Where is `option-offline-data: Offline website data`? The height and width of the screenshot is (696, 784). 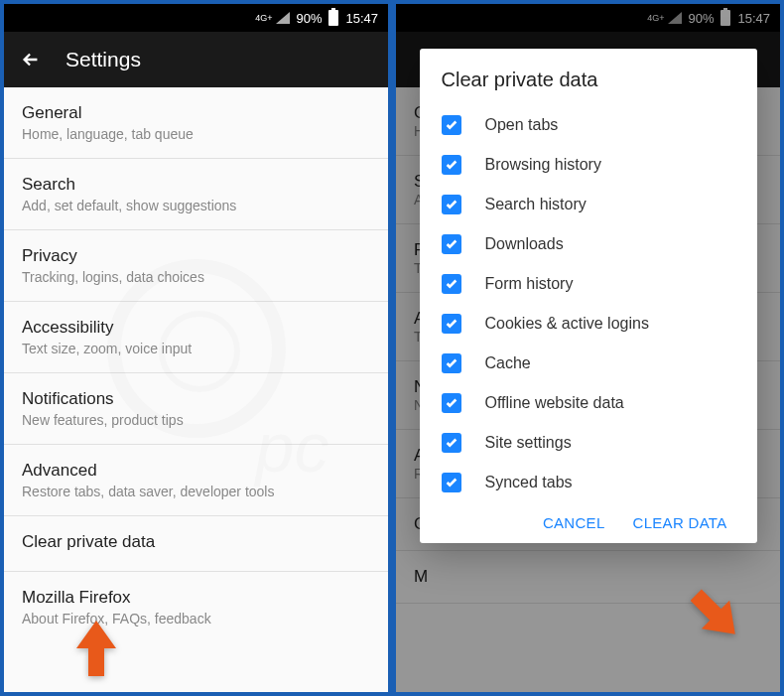
option-offline-data: Offline website data is located at coordinates (588, 403).